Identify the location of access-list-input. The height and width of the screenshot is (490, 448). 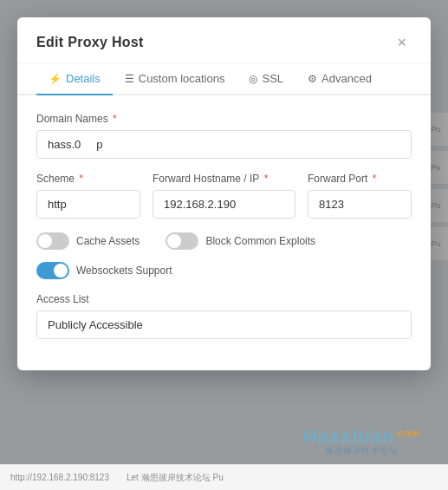
(224, 324).